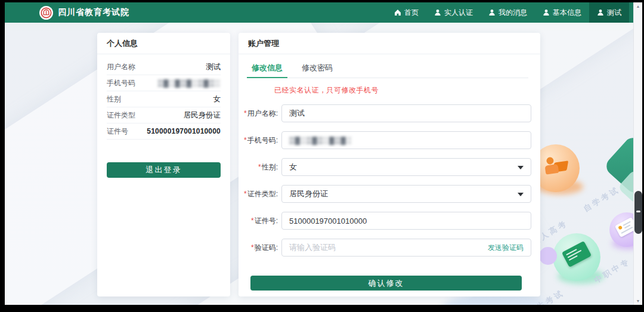  What do you see at coordinates (386, 283) in the screenshot?
I see `confirm-submit-button: 确认修改` at bounding box center [386, 283].